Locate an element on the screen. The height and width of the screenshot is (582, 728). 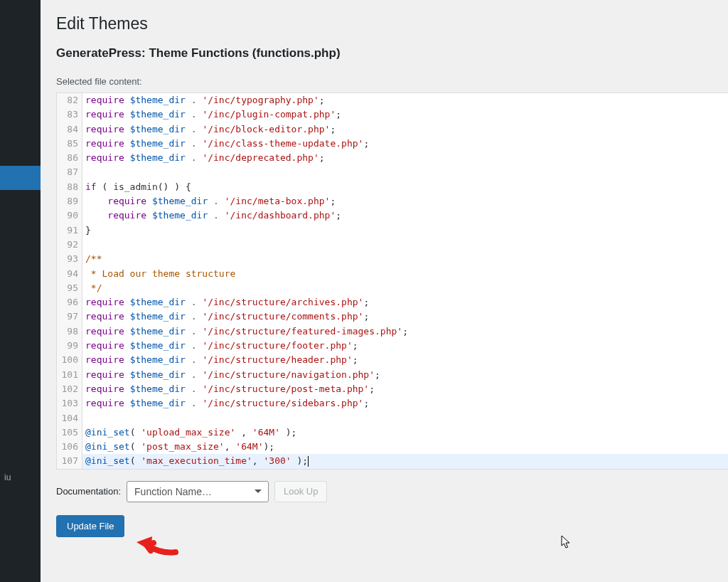
line-code: require $theme_dir . '/inc/typography.ph… is located at coordinates (203, 100).